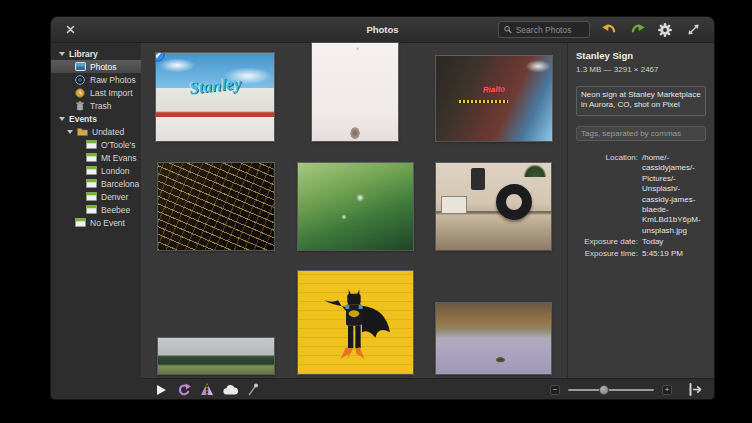  Describe the element at coordinates (215, 86) in the screenshot. I see `stanley-sign-text: Stanley` at that location.